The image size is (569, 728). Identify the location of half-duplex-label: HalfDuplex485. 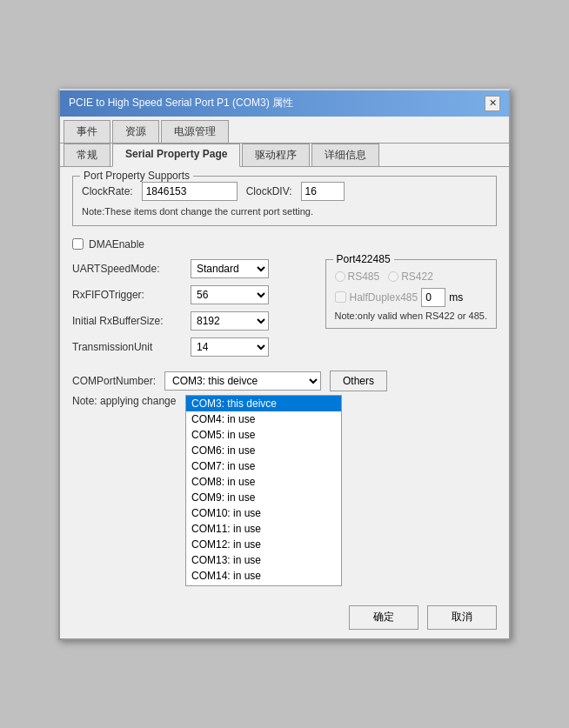
(385, 297).